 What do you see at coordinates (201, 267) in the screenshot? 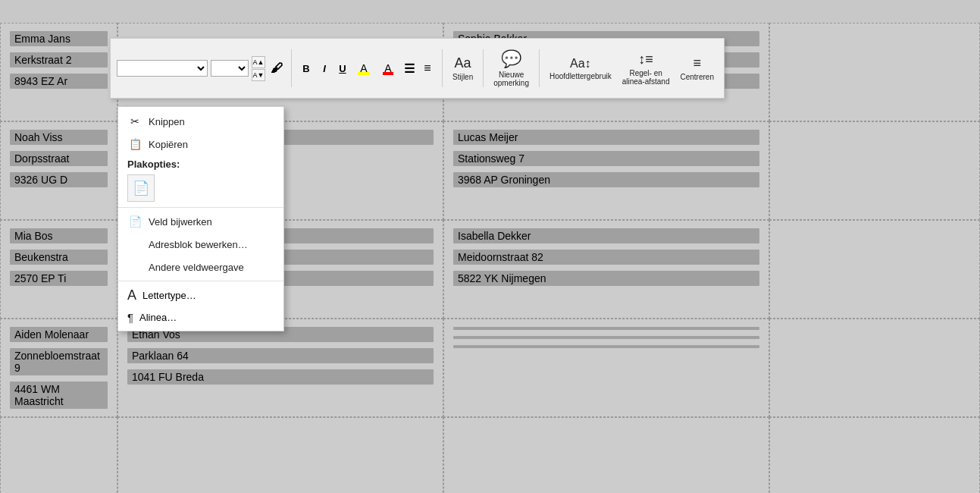
I see `other-field-view-menu-item: Andere veldweergave` at bounding box center [201, 267].